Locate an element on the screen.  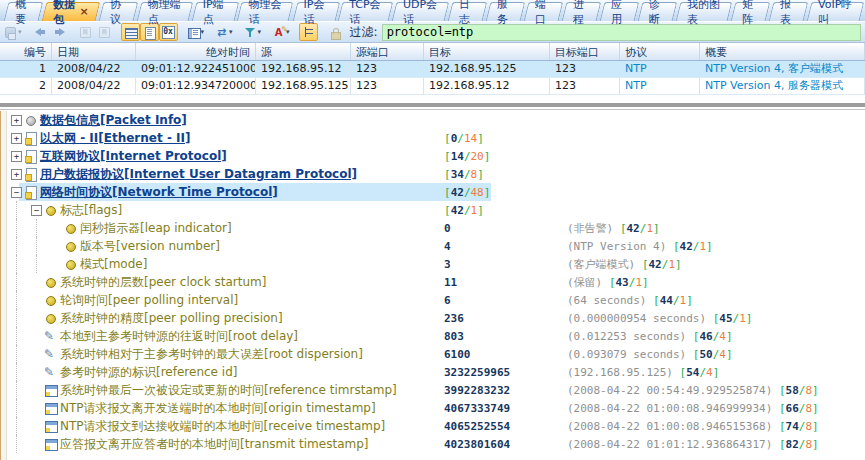
col-header-protocol: 协议 is located at coordinates (660, 52).